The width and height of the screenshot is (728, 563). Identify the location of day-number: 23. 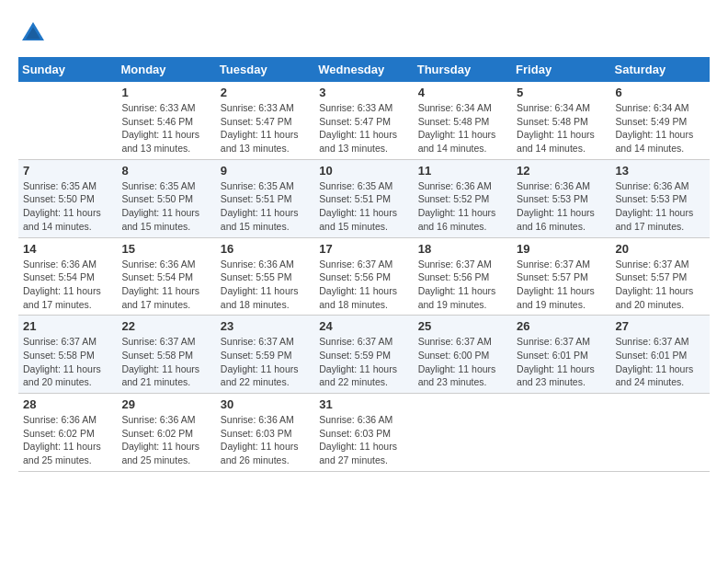
(265, 326).